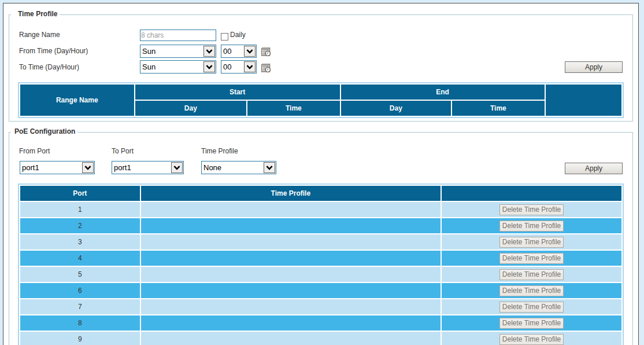 The height and width of the screenshot is (345, 644). Describe the element at coordinates (294, 108) in the screenshot. I see `col-header-start-time: Time` at that location.